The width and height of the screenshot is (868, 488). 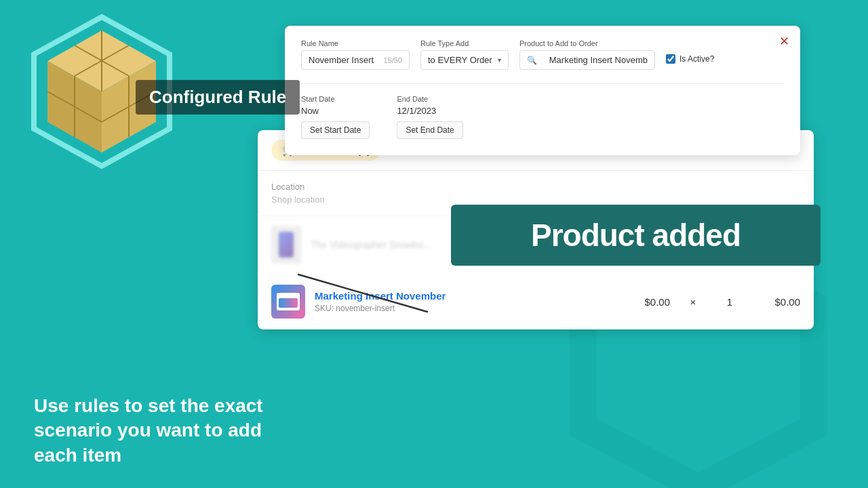 I want to click on end-date-value: 12/1/2023, so click(x=430, y=111).